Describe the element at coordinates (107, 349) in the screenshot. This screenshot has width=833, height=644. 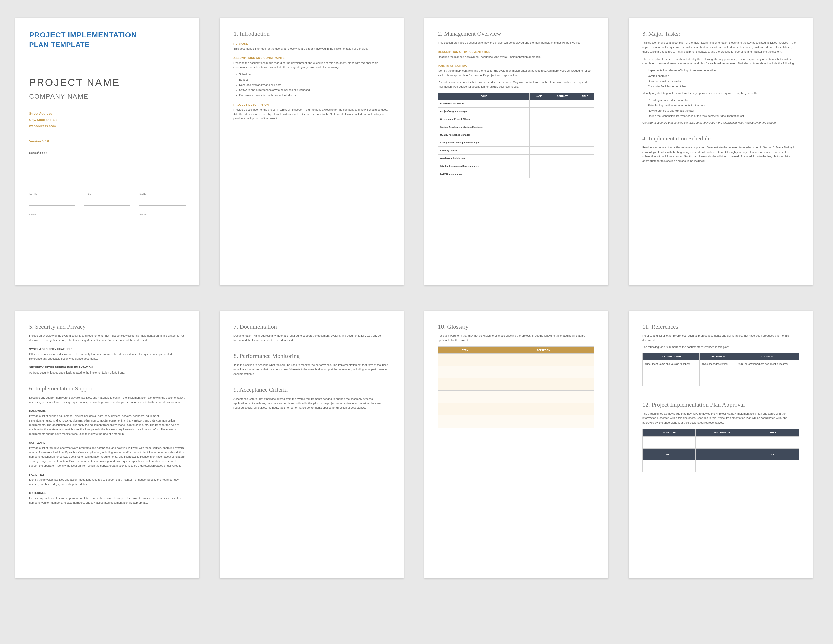
I see `sec-features-heading: SYSTEM SECURITY FEATURES` at that location.